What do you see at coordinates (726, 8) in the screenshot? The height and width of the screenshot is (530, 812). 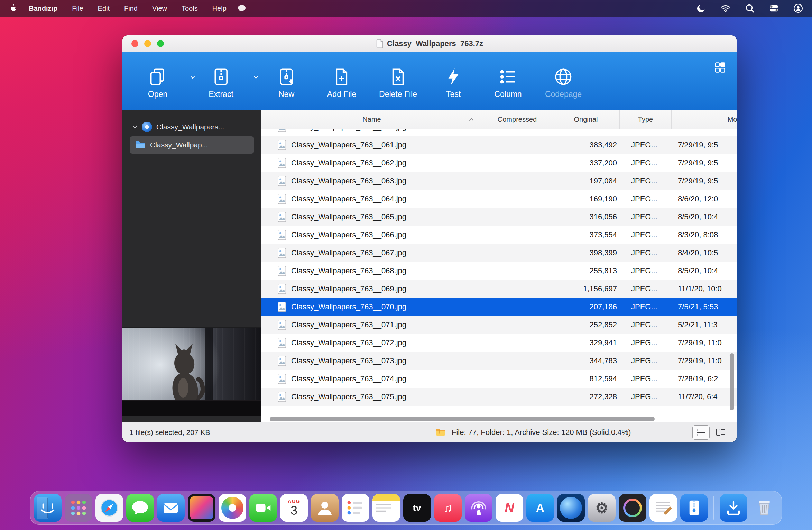 I see `wifi-icon` at bounding box center [726, 8].